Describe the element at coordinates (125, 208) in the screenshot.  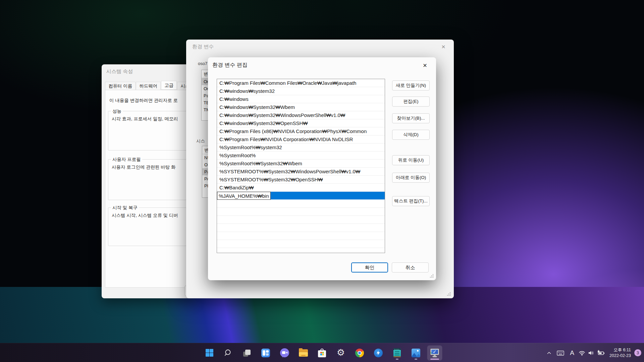
I see `startup-recovery-group-label: 시작 및 복구` at that location.